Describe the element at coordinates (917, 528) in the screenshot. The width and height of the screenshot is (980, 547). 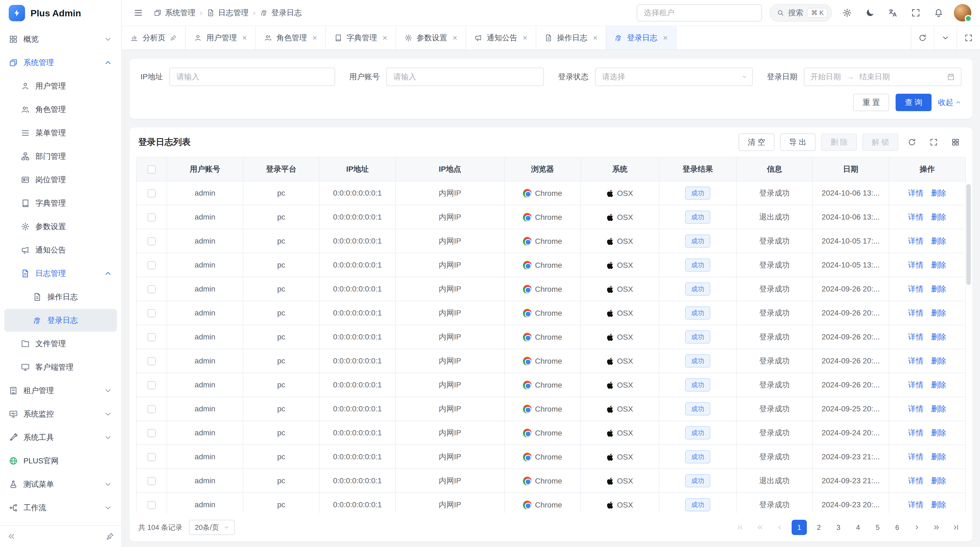
I see `next-page-button` at that location.